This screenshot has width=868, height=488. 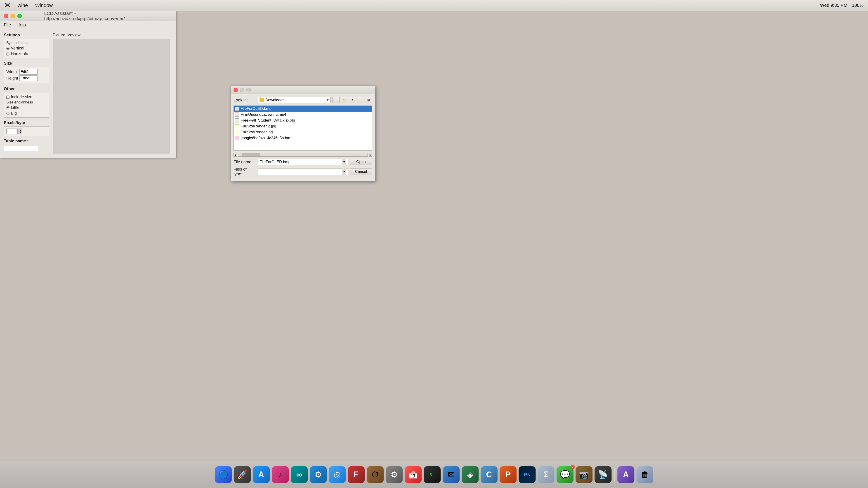 What do you see at coordinates (26, 113) in the screenshot?
I see `radio-big: Big` at bounding box center [26, 113].